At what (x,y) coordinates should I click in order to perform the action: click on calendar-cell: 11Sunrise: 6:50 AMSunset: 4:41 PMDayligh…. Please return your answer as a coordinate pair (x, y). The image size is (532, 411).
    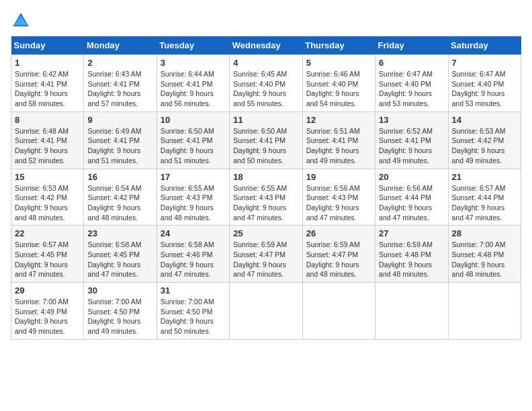
    Looking at the image, I should click on (266, 140).